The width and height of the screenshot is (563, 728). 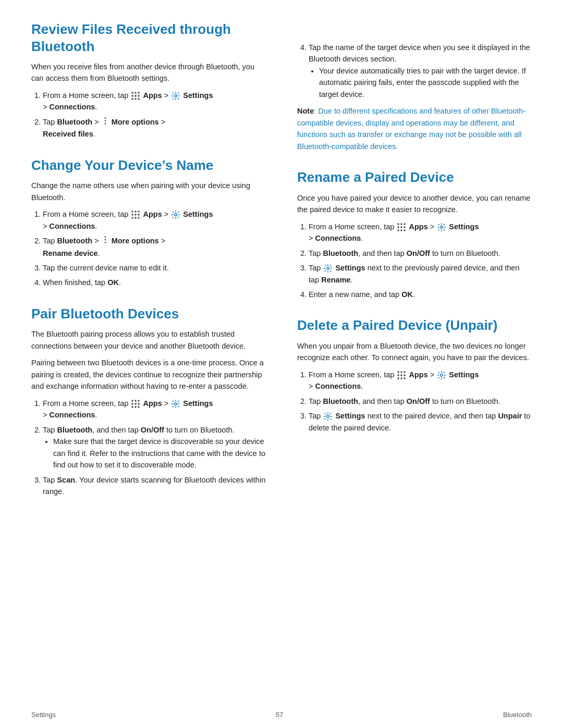 What do you see at coordinates (149, 223) in the screenshot?
I see `section-change-name: Change Your Device’s Name Change the nam…` at bounding box center [149, 223].